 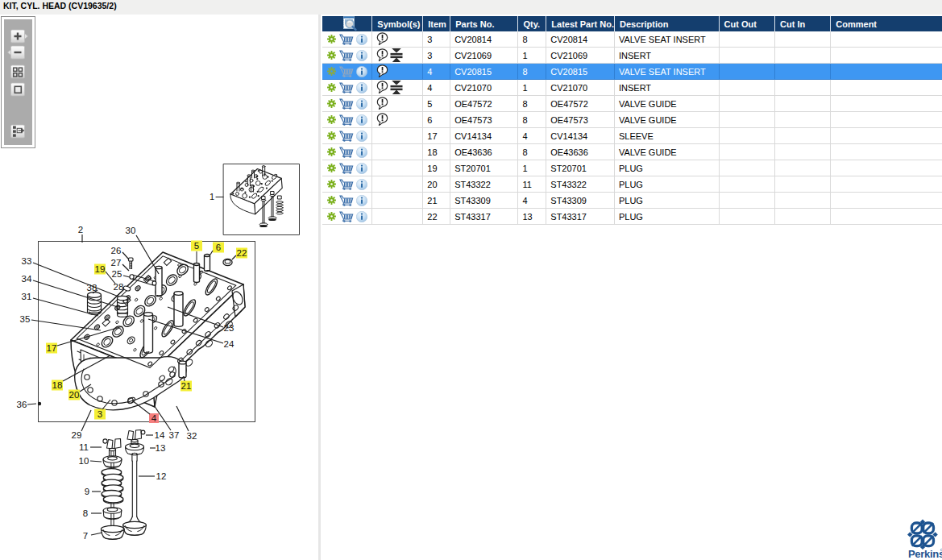 I want to click on svg-text: 32, so click(x=192, y=436).